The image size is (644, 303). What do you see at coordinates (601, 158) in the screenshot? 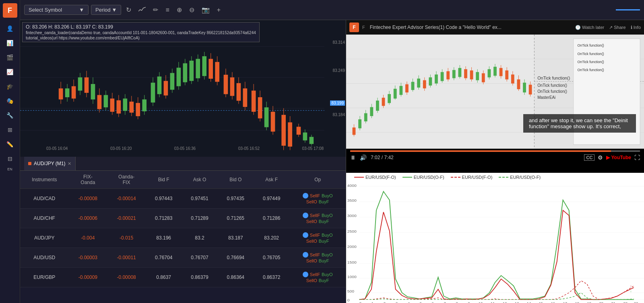
I see `settings-button: ⚙` at bounding box center [601, 158].